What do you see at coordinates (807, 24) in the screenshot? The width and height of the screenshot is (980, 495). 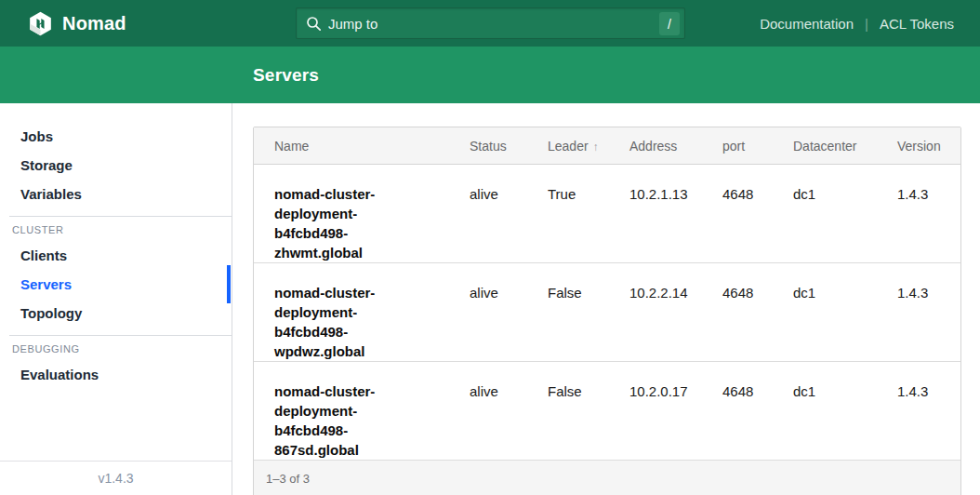 I see `documentation-link: Documentation` at bounding box center [807, 24].